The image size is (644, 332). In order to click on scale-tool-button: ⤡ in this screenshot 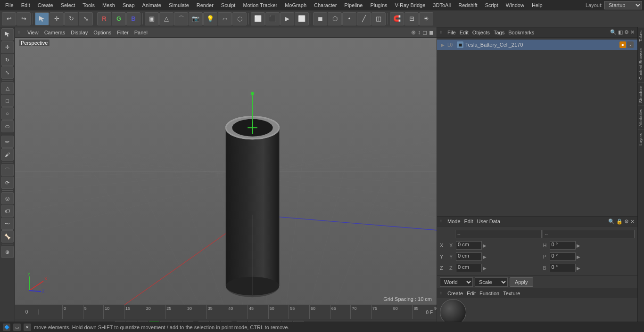, I will do `click(86, 19)`.